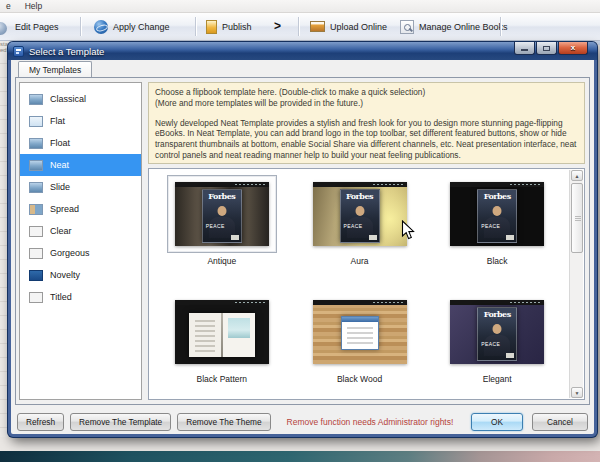 This screenshot has height=462, width=600. I want to click on magnifier-icon, so click(407, 27).